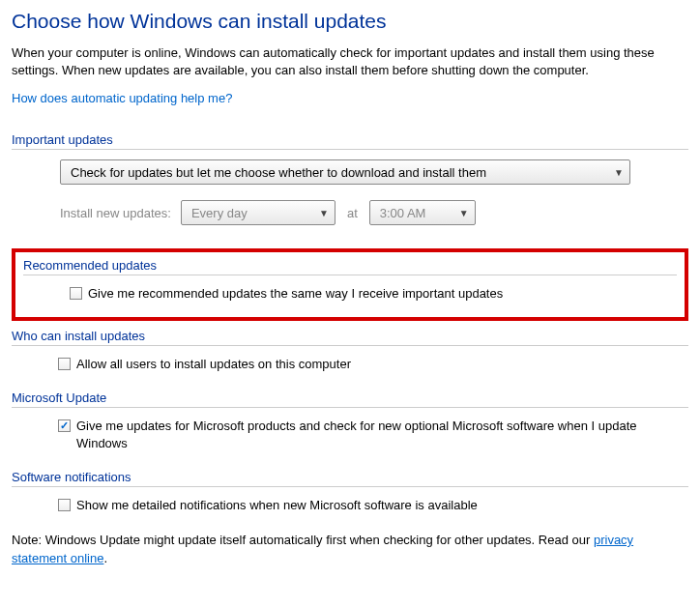 This screenshot has width=700, height=607. Describe the element at coordinates (350, 549) in the screenshot. I see `footer-note: Note: Windows Update might update itself…` at that location.